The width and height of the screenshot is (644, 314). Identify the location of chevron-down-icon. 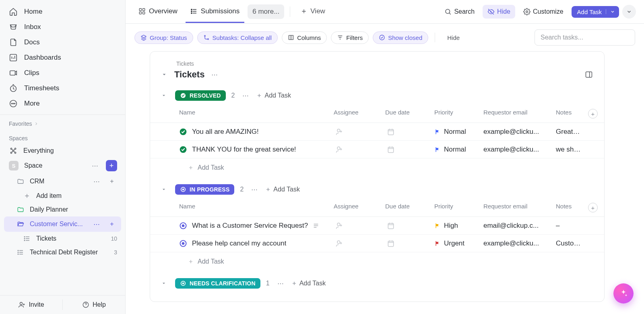
(610, 12).